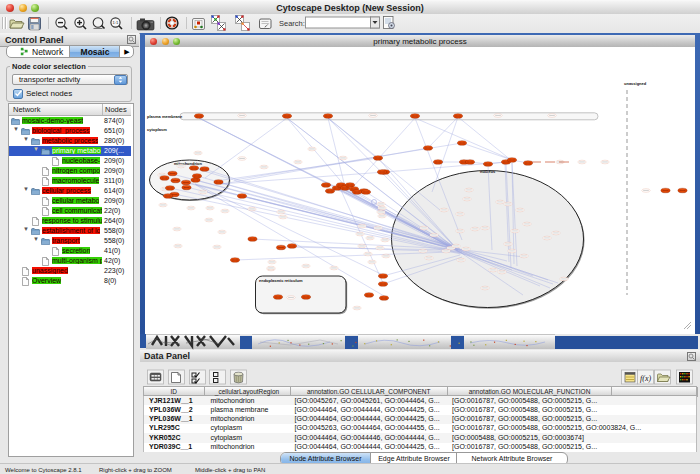  What do you see at coordinates (116, 22) in the screenshot?
I see `svg-text: 1:1` at bounding box center [116, 22].